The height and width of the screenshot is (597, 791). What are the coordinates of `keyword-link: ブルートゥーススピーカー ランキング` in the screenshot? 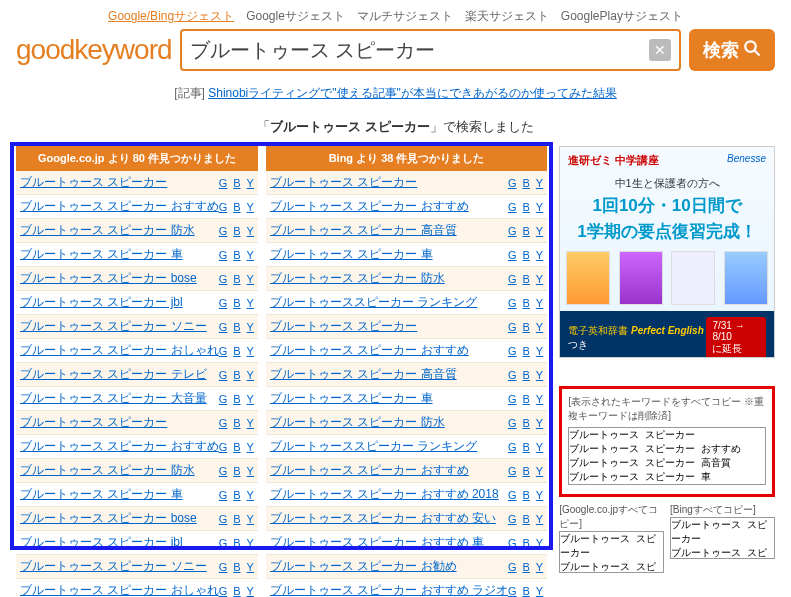 It's located at (389, 302).